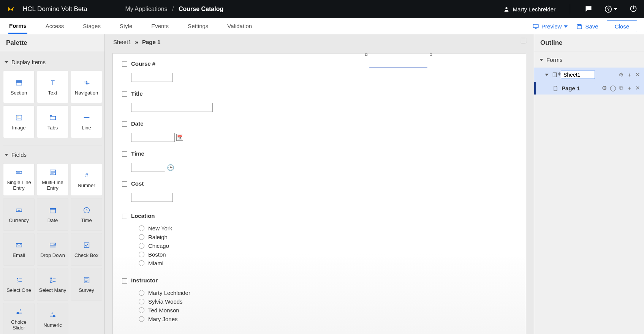 Image resolution: width=644 pixels, height=334 pixels. I want to click on page-icon, so click(555, 88).